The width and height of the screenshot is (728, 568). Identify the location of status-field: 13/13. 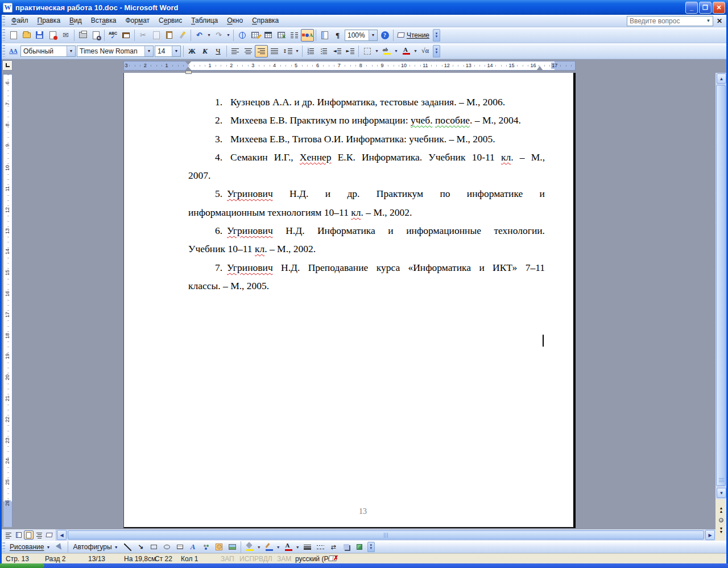
(97, 559).